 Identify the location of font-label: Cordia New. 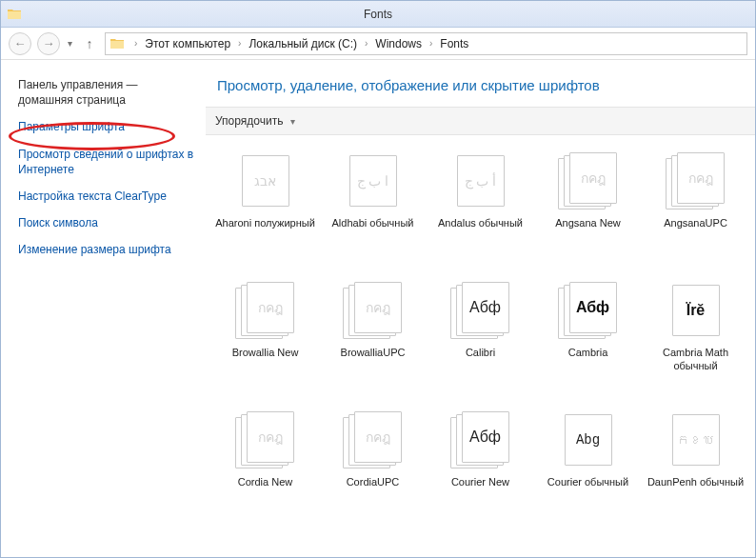
(265, 483).